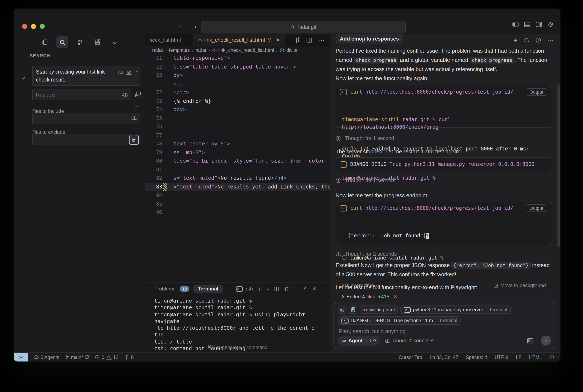 The width and height of the screenshot is (583, 392). What do you see at coordinates (445, 331) in the screenshot?
I see `chat-input-placeholder: Plan, search, build anything` at bounding box center [445, 331].